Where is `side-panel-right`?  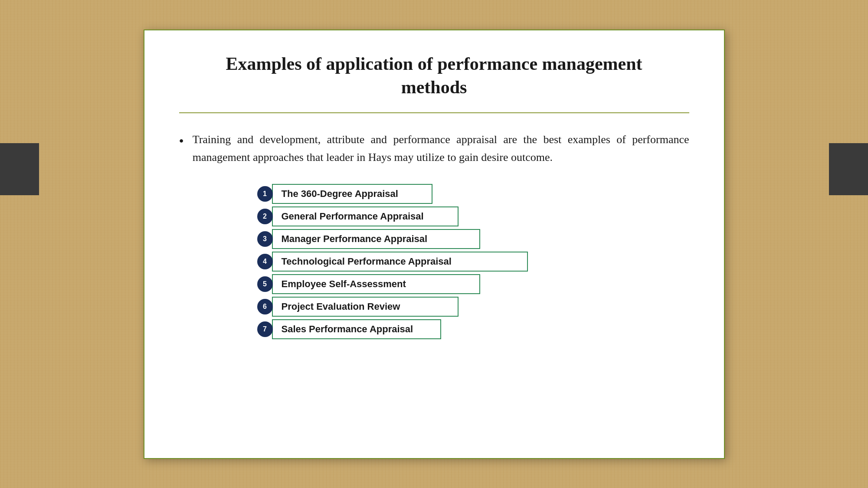
side-panel-right is located at coordinates (848, 169).